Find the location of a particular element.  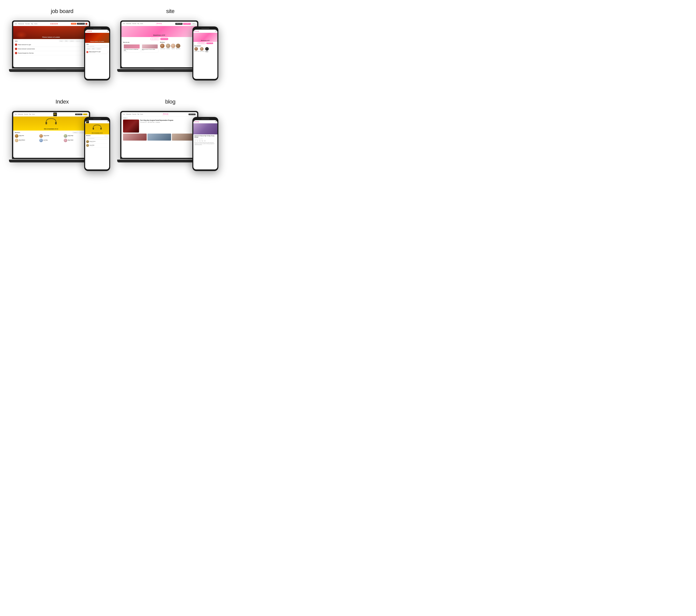

site-job-card-1: Acrylic Nail Technician for GIDAS Nail s… is located at coordinates (131, 48).